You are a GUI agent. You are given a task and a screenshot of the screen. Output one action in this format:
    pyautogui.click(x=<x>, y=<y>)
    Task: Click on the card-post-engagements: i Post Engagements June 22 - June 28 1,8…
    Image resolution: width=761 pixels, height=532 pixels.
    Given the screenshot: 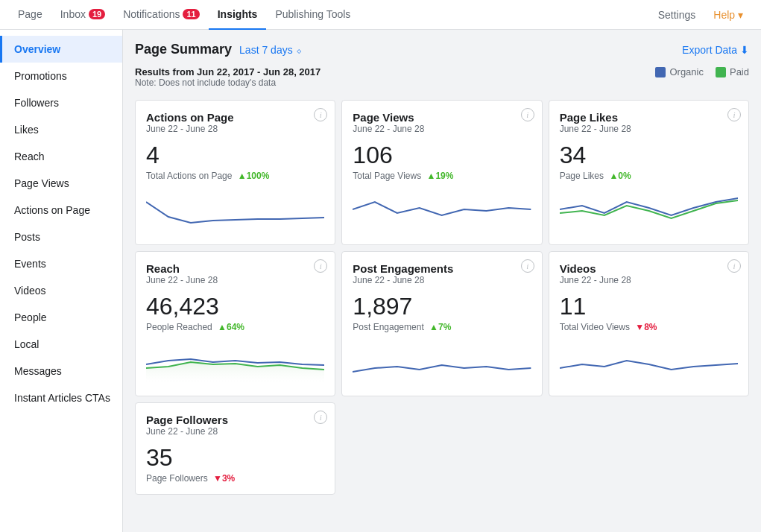 What is the action you would take?
    pyautogui.click(x=441, y=323)
    